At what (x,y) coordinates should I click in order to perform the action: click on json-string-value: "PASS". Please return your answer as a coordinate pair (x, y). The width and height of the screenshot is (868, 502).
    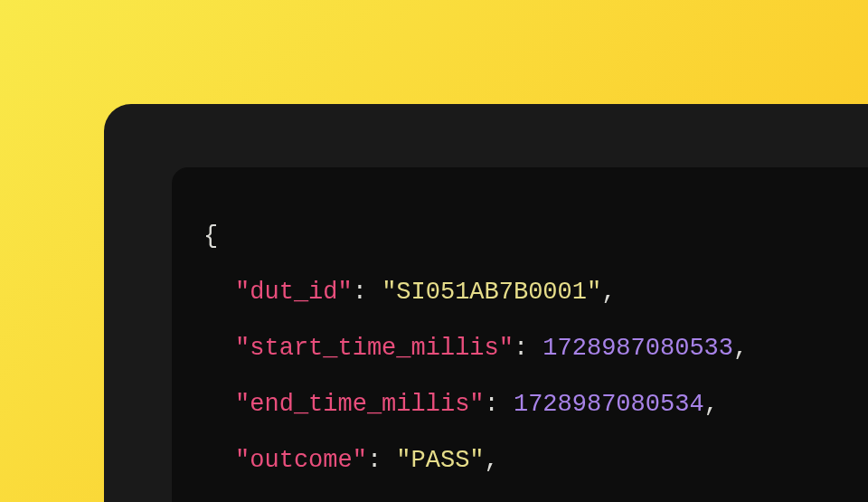
    Looking at the image, I should click on (439, 460).